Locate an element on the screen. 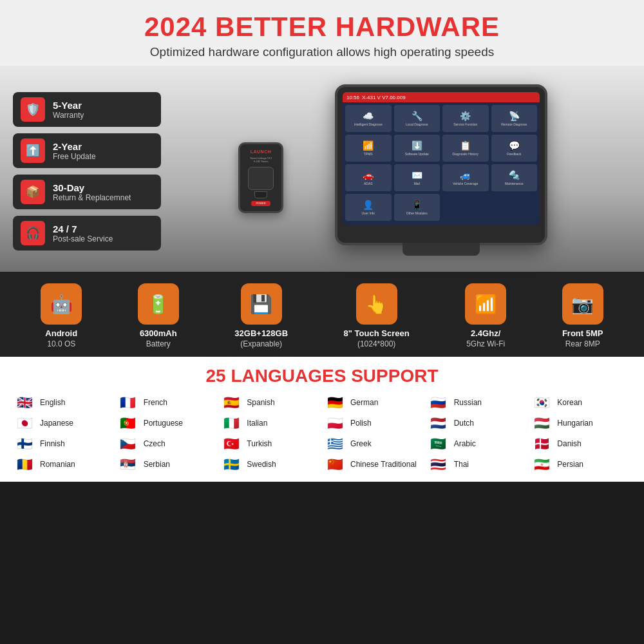 Image resolution: width=644 pixels, height=644 pixels. languages-title: 25 LANGUAGES SUPPORT is located at coordinates (322, 376).